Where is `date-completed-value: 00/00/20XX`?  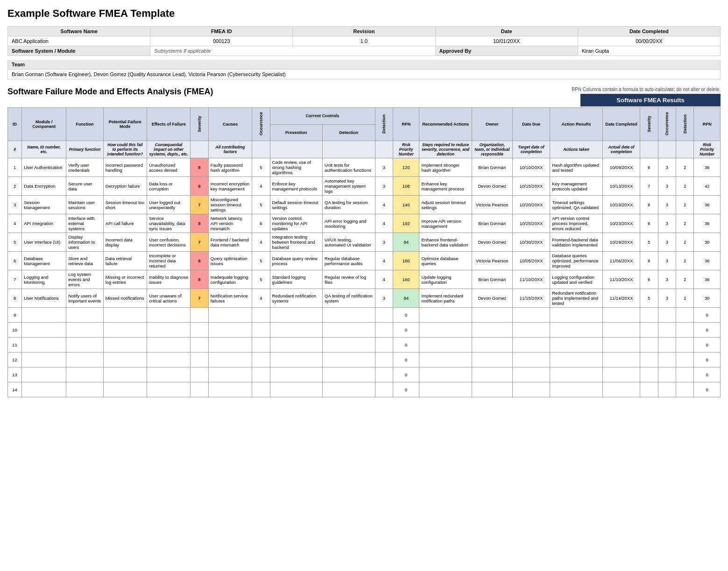
date-completed-value: 00/00/20XX is located at coordinates (649, 41).